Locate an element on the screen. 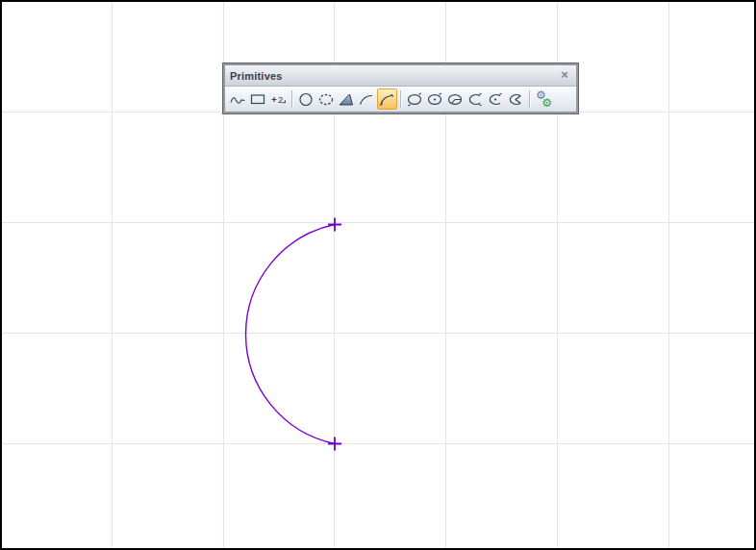 The image size is (756, 550). elliptical-arc-icon is located at coordinates (475, 100).